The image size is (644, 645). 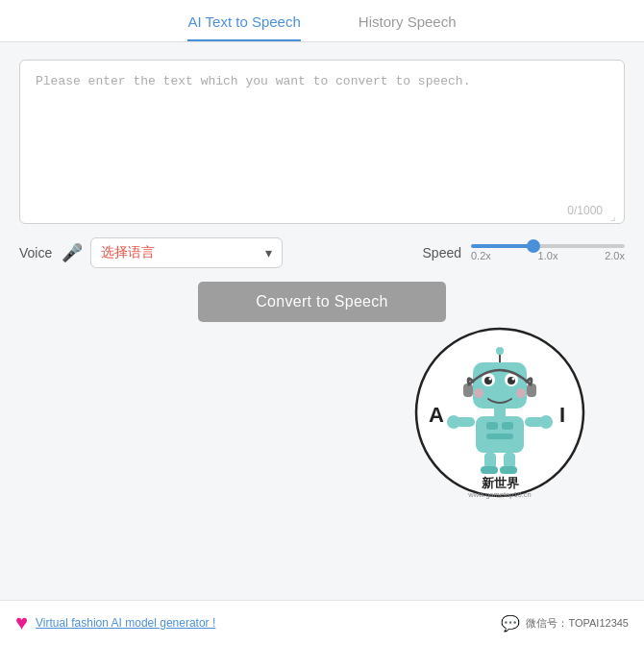 I want to click on speed-min: 0.2x, so click(x=481, y=256).